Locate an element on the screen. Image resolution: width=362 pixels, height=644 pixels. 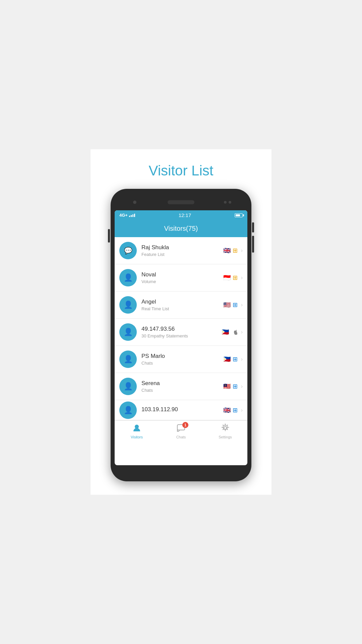
status-bar: 4G+ 12:17 is located at coordinates (181, 215).